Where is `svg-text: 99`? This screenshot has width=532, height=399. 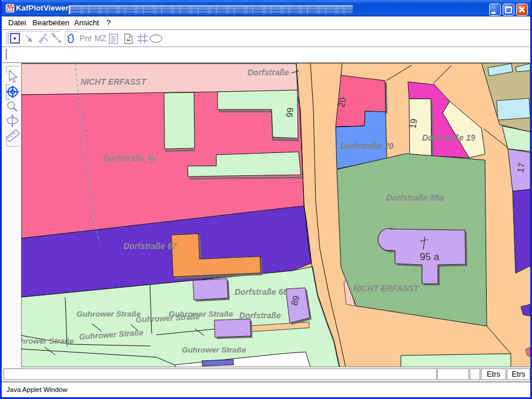
svg-text: 99 is located at coordinates (289, 113).